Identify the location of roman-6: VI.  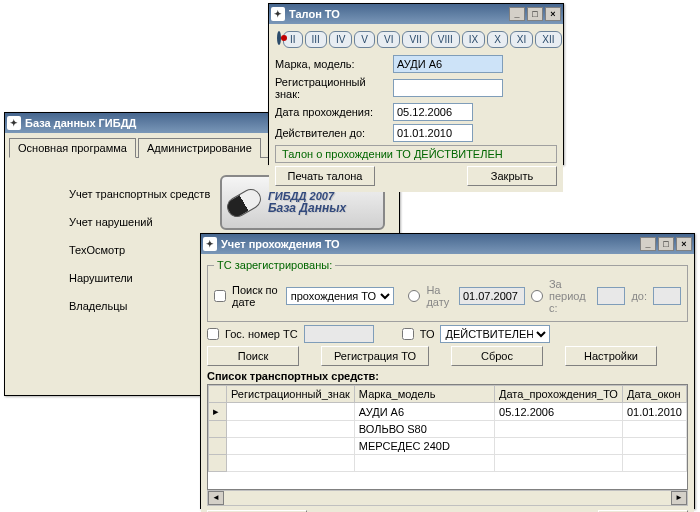
(388, 40).